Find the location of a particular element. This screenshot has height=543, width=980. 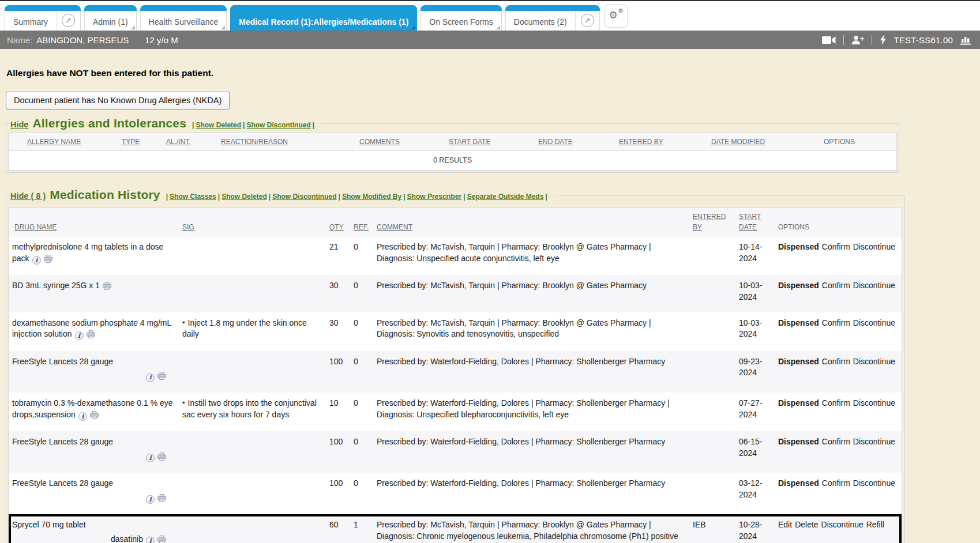

allergies-link-show-discontinued: Show Discontinued is located at coordinates (278, 125).